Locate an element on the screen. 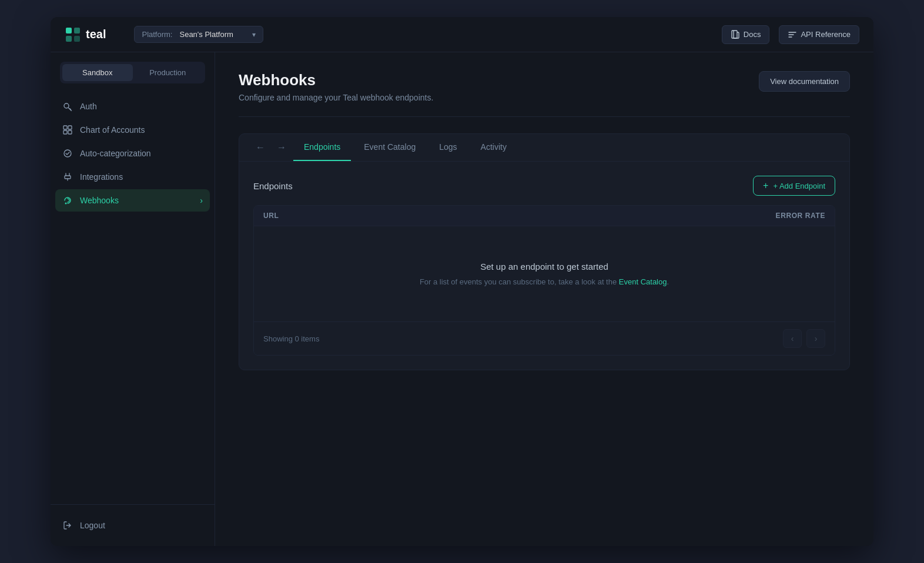 The height and width of the screenshot is (563, 924). sidebar-item-chart-of-accounts: Chart of Accounts is located at coordinates (133, 130).